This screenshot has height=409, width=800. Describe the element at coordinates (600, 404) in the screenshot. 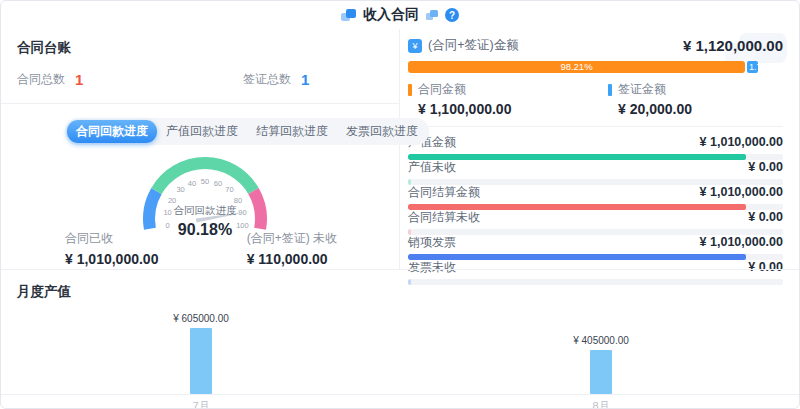

I see `x-tick-august: 8月` at that location.